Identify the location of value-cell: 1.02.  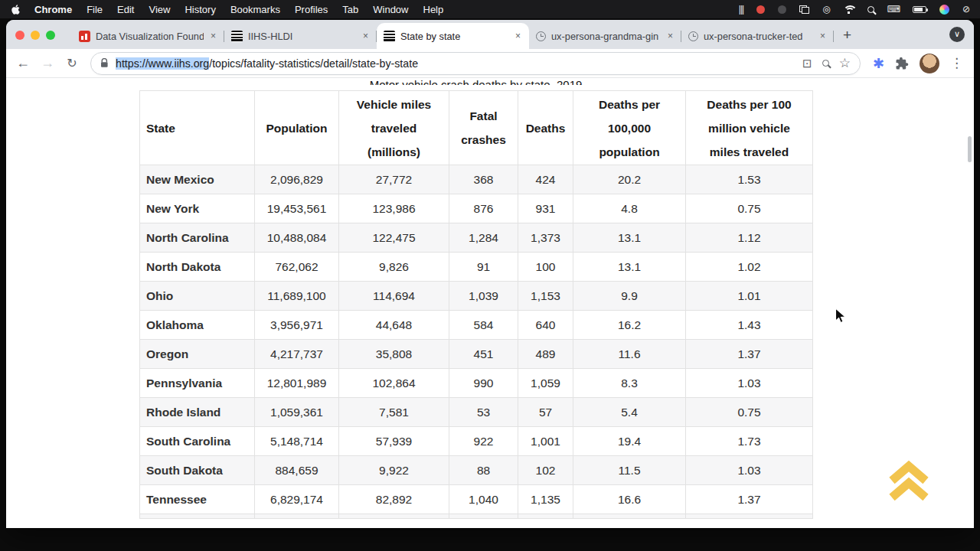
(750, 267).